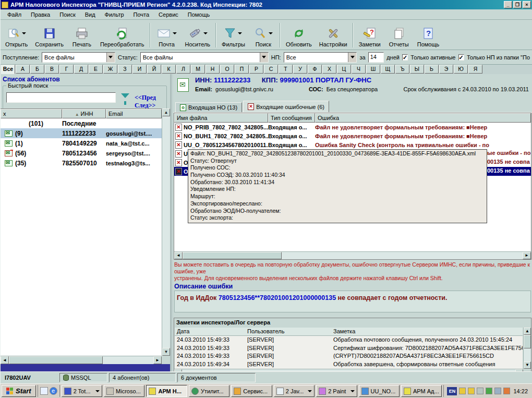 The width and height of the screenshot is (532, 398). I want to click on alphabet-tab: Т, so click(286, 69).